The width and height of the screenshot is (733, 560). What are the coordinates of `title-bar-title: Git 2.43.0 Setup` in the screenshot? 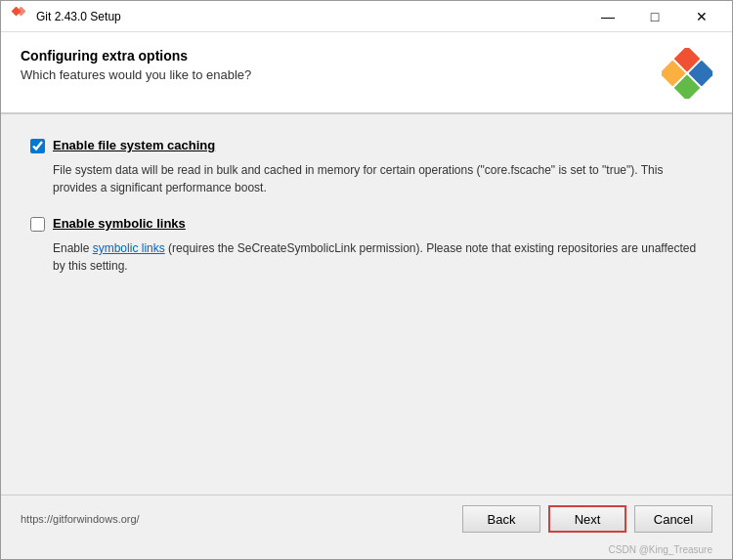 It's located at (311, 17).